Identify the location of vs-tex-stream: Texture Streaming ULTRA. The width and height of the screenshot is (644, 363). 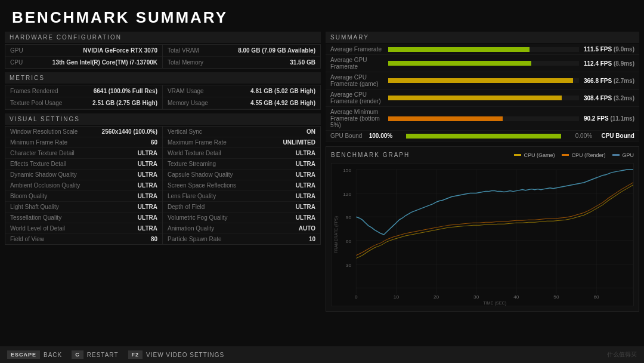
(242, 164).